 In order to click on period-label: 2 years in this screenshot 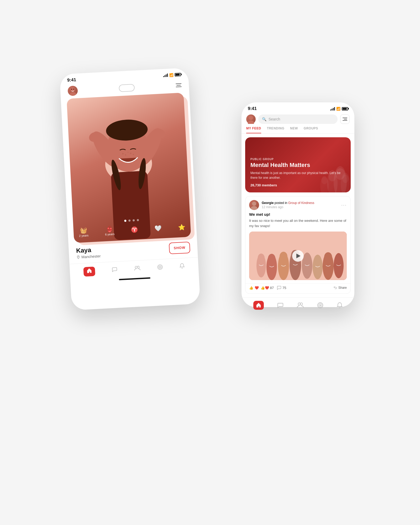, I will do `click(84, 236)`.